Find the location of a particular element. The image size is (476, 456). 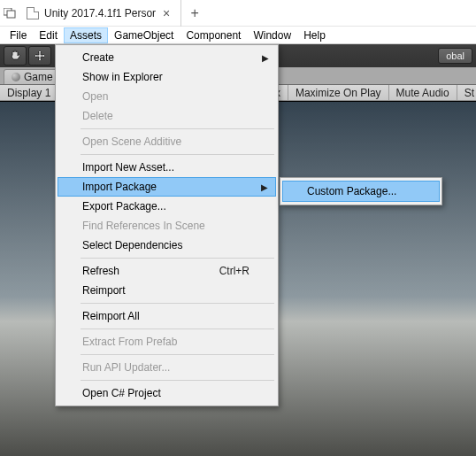

menu-item-label: Open C# Project is located at coordinates (122, 393).